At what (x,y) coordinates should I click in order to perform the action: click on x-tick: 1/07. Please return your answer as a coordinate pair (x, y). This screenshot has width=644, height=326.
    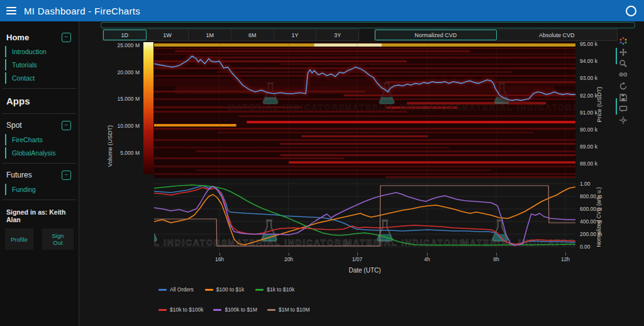
    Looking at the image, I should click on (357, 259).